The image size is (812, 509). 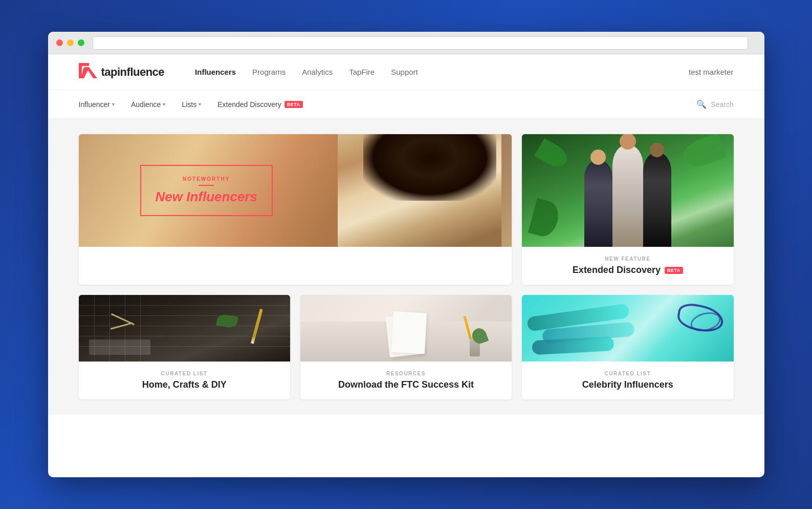 What do you see at coordinates (627, 347) in the screenshot?
I see `card-celebrity: CURATED LIST Celebrity Influencers` at bounding box center [627, 347].